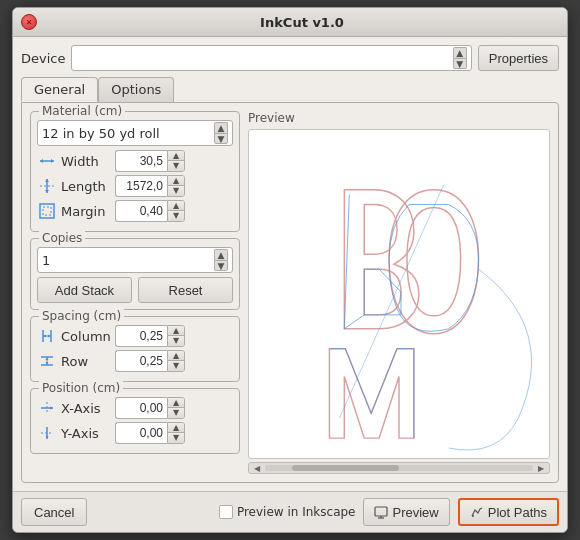  Describe the element at coordinates (141, 336) in the screenshot. I see `column-input` at that location.